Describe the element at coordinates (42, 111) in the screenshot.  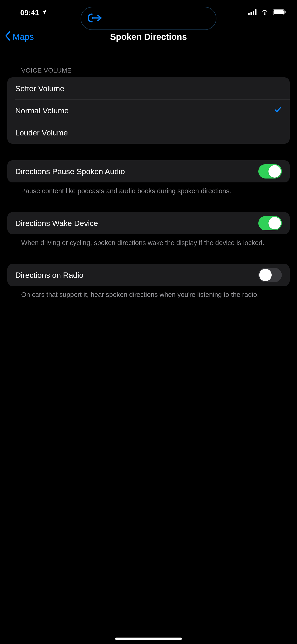
I see `option-label: Normal Volume` at that location.